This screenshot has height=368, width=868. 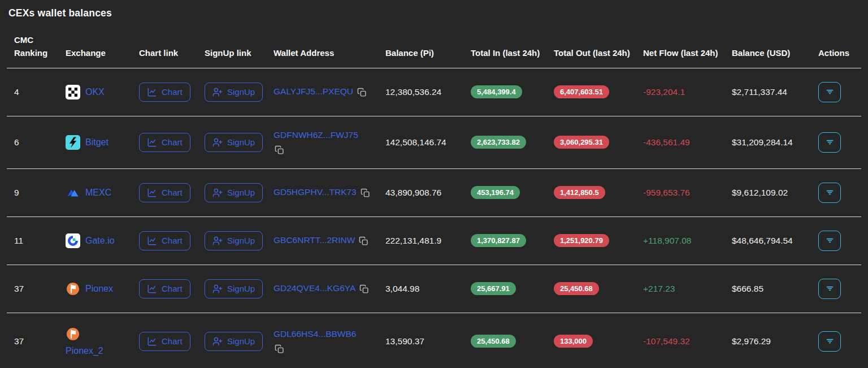 I want to click on signup-button-label: SignUp, so click(x=241, y=241).